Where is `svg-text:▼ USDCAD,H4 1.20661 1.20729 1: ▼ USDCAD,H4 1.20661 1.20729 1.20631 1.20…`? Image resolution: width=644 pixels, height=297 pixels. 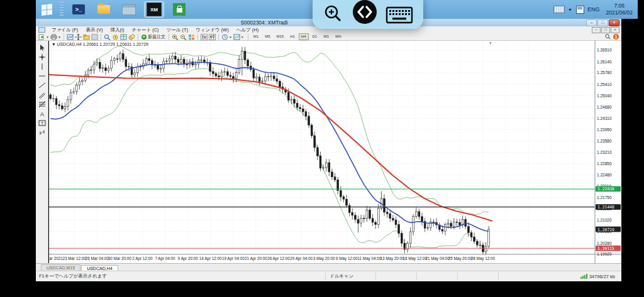 svg-text:▼ USDCAD,H4 1.20661 1.20729 1: ▼ USDCAD,H4 1.20661 1.20729 1.20631 1.20… is located at coordinates (100, 44).